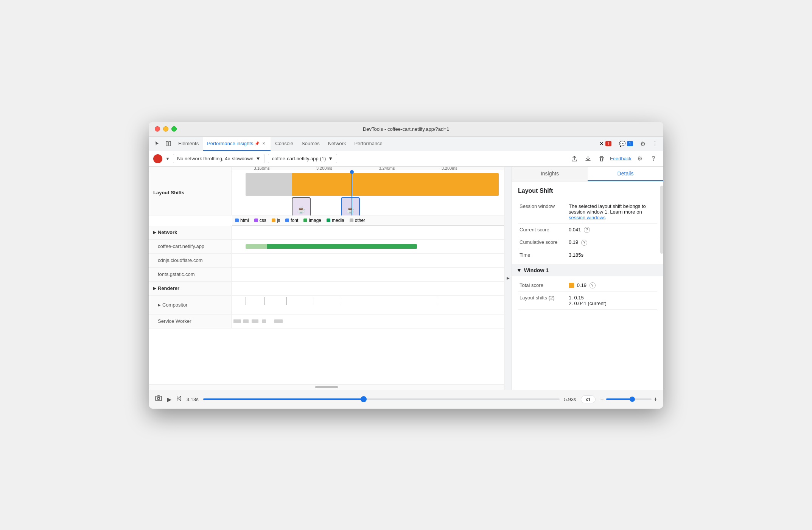  What do you see at coordinates (662, 220) in the screenshot?
I see `details-scrollbar` at bounding box center [662, 220].